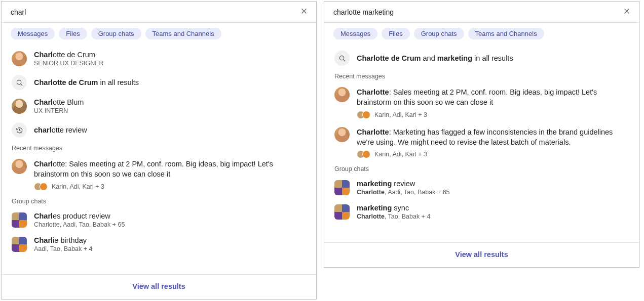 This screenshot has height=301, width=644. What do you see at coordinates (170, 102) in the screenshot?
I see `suggestion-title: Charlotte Blum` at bounding box center [170, 102].